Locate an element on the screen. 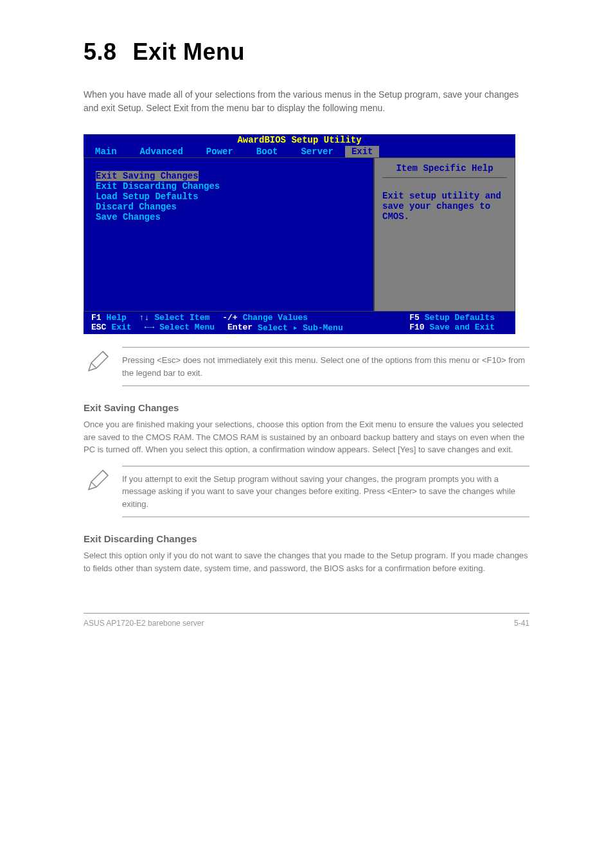  section-number: 5.8 is located at coordinates (100, 51).